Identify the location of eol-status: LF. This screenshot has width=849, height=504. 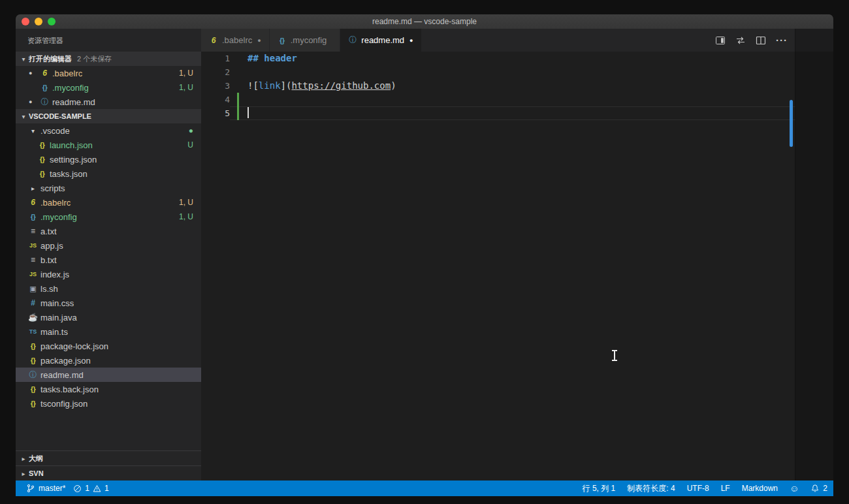
(726, 488).